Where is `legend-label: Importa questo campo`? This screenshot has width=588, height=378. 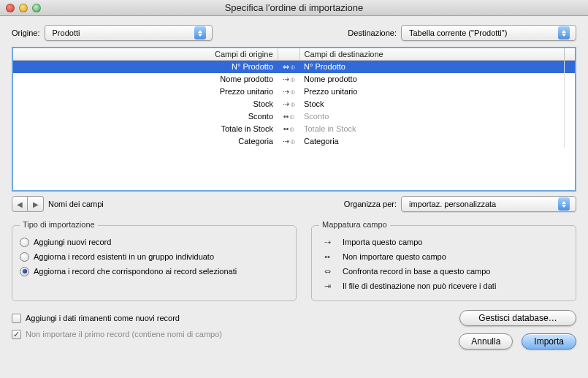
legend-label: Importa questo campo is located at coordinates (383, 242).